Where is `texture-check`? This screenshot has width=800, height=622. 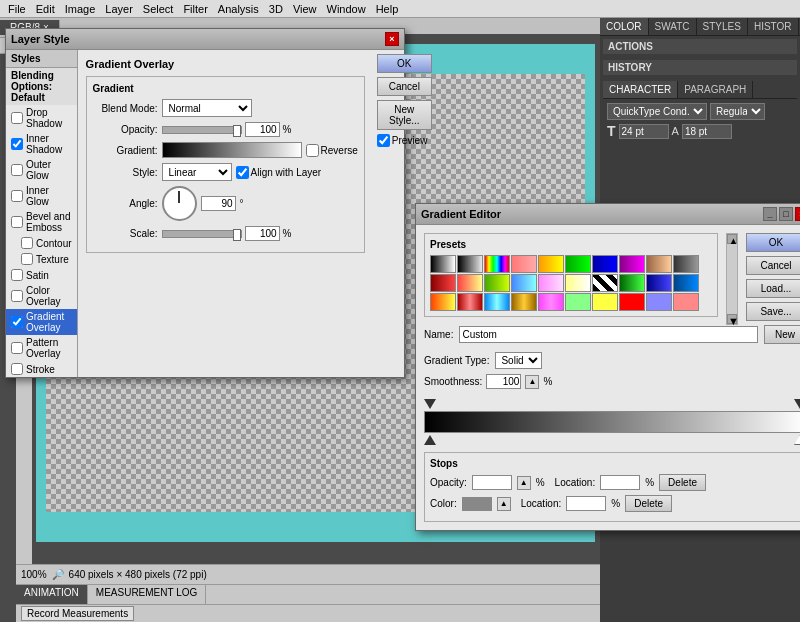
texture-check is located at coordinates (27, 259).